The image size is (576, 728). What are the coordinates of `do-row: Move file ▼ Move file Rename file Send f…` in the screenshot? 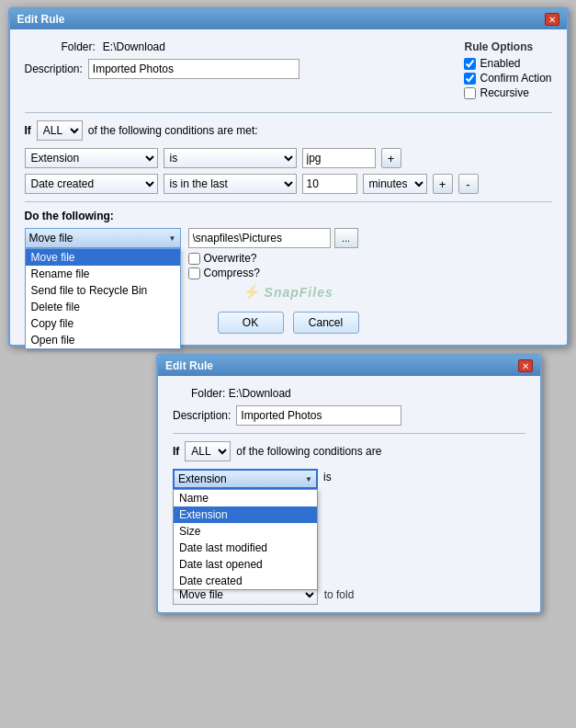 It's located at (288, 254).